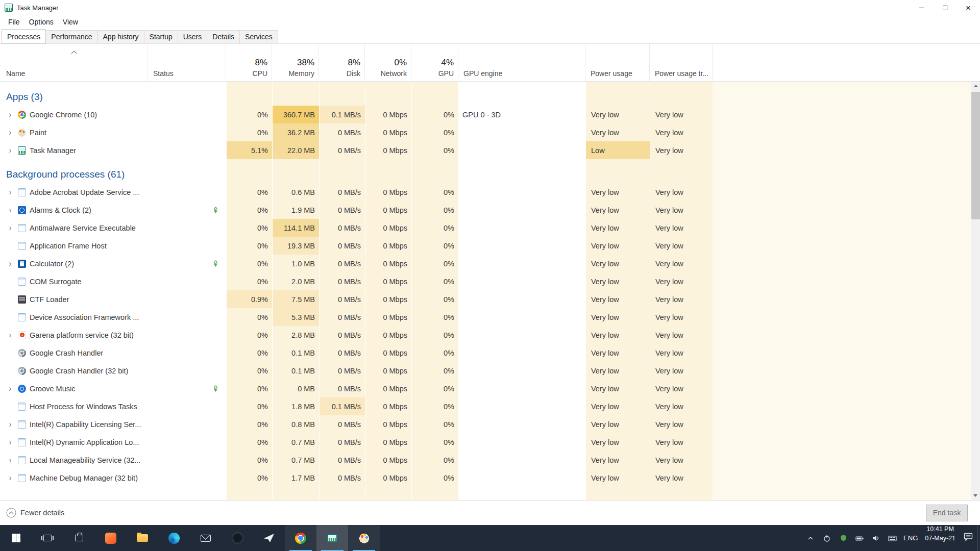 This screenshot has height=551, width=980. I want to click on process-row: ›Task Manager5.1%22.0 MB0 MB/s0 Mbps0%Lo…, so click(486, 150).